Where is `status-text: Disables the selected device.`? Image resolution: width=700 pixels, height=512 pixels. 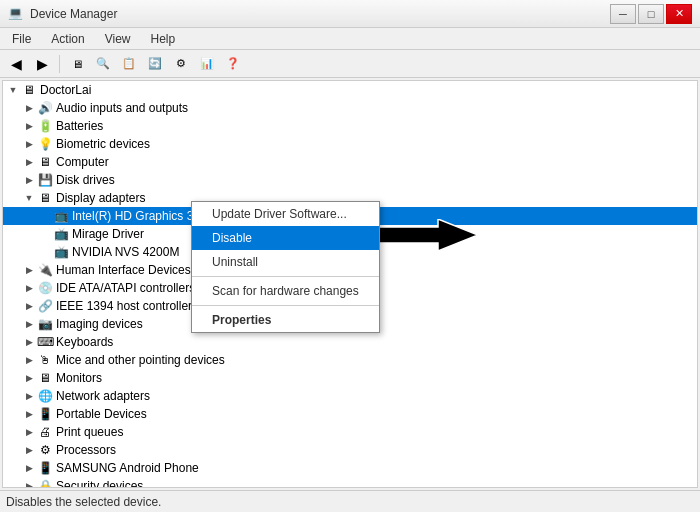 status-text: Disables the selected device. is located at coordinates (84, 502).